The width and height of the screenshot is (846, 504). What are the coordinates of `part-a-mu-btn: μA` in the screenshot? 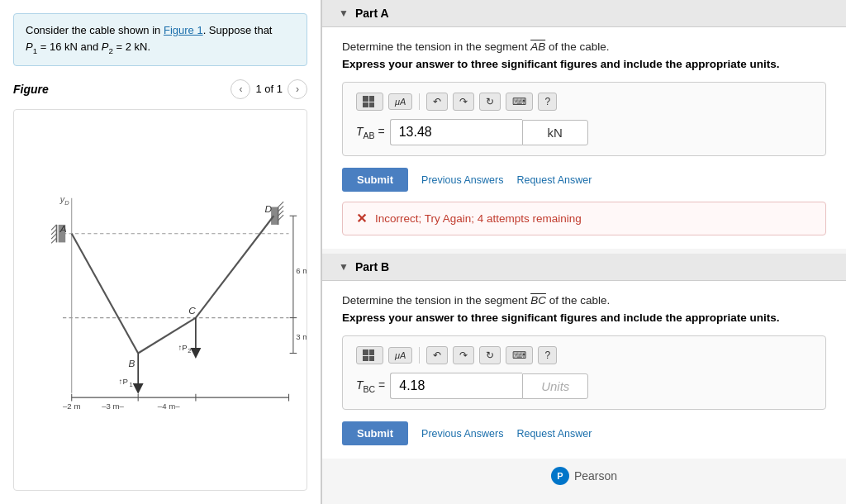 It's located at (400, 102).